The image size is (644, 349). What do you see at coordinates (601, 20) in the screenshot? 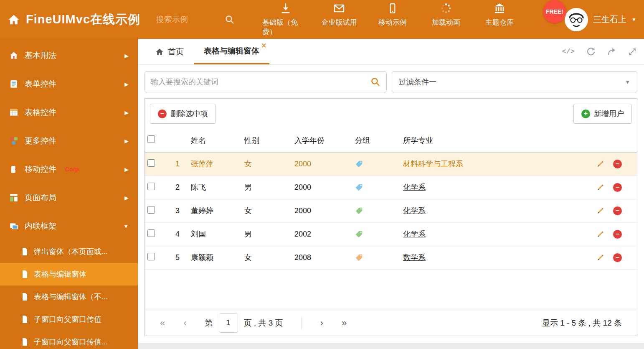
I see `user-menu: 三生石上 ▼` at bounding box center [601, 20].